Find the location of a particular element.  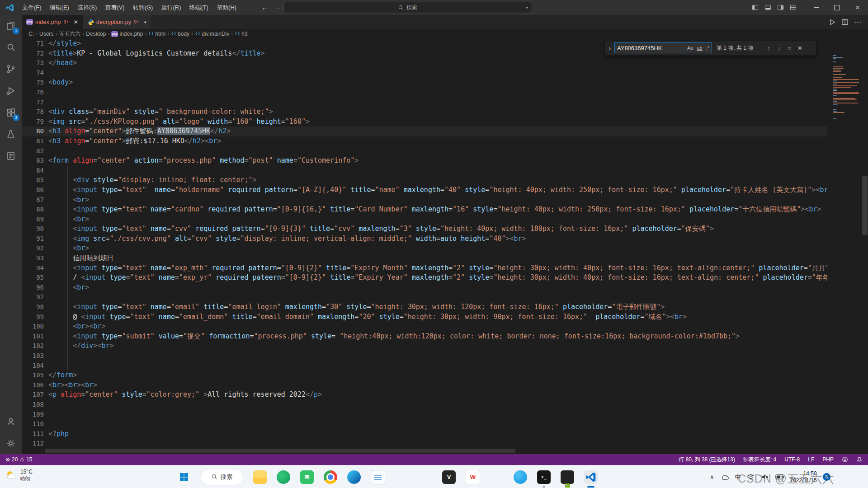

menu-item-6: 终端(T) is located at coordinates (199, 7).